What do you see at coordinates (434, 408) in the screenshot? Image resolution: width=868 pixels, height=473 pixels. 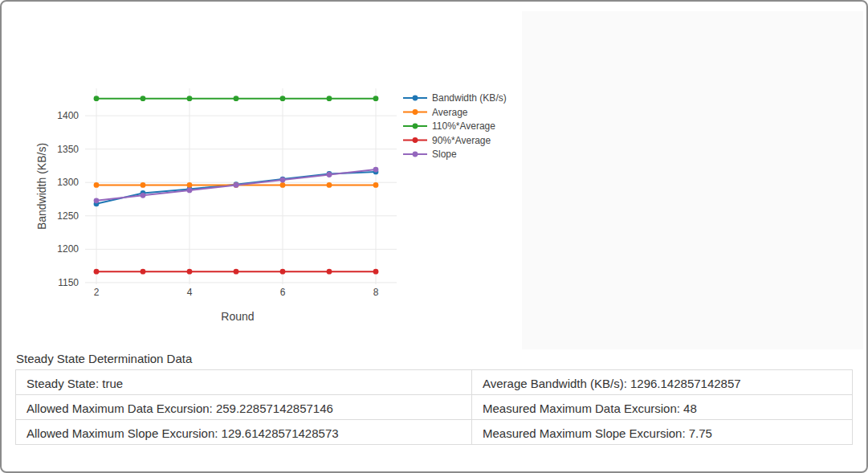 I see `table-row: Allowed Maximum Data Excursion: 259.2285…` at bounding box center [434, 408].